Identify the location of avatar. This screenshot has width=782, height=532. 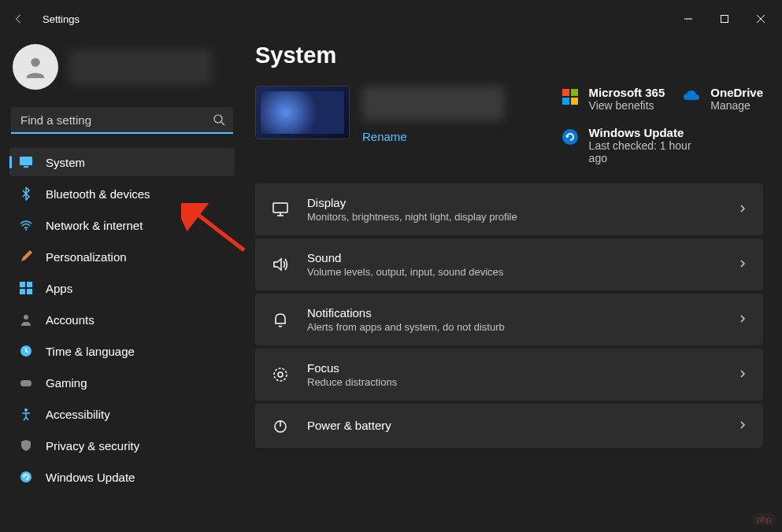
(35, 67).